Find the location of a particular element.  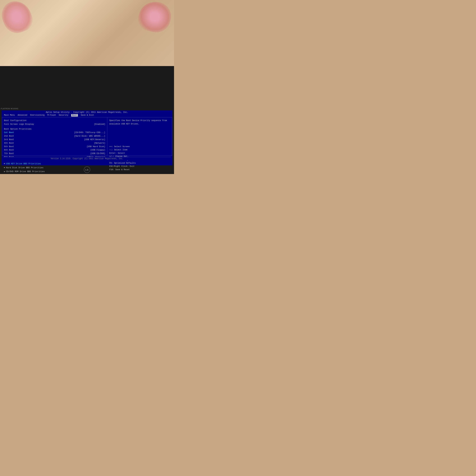

boot-4-label: 4th Boot is located at coordinates (15, 143).